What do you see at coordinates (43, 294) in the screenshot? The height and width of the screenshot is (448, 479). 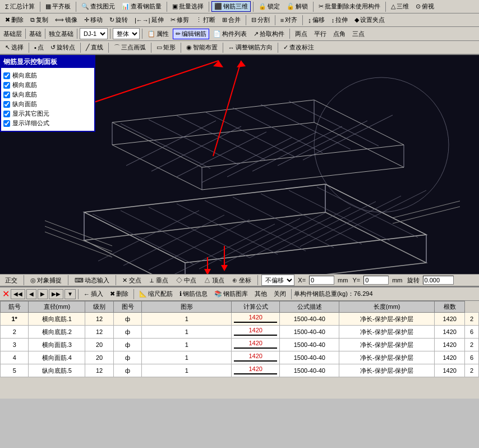 I see `nav-next-btn: ▶` at bounding box center [43, 294].